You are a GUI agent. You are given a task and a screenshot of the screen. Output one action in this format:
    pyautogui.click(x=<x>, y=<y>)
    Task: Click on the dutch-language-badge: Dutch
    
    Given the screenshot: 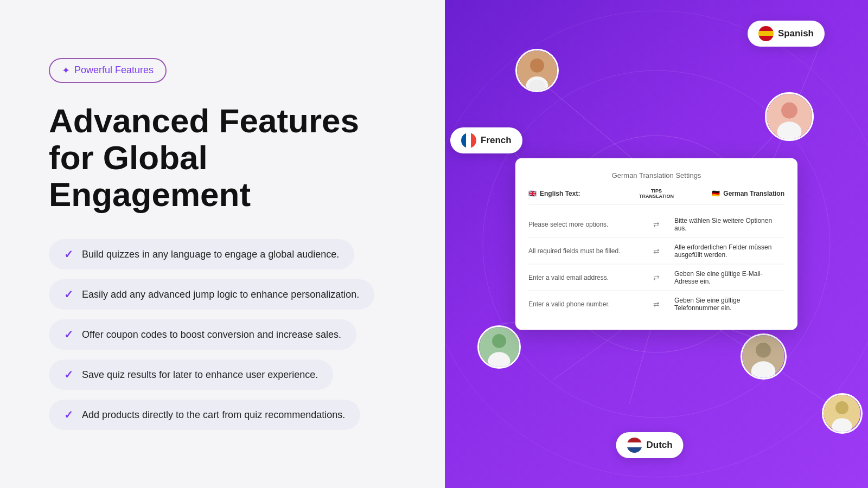 What is the action you would take?
    pyautogui.click(x=649, y=445)
    